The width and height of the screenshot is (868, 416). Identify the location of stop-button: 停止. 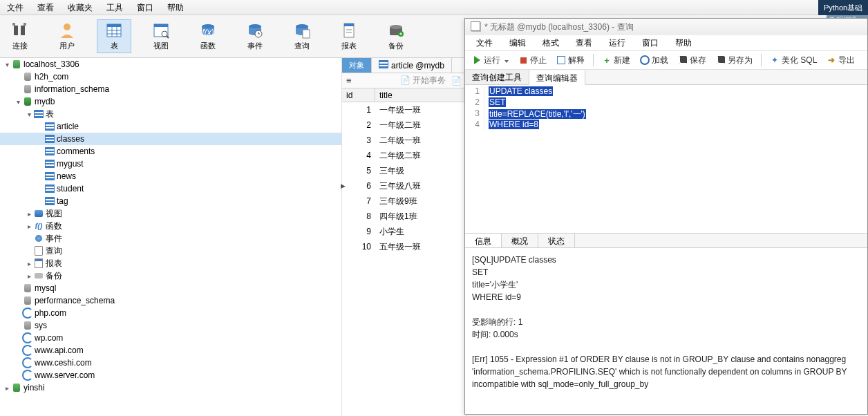
(532, 61).